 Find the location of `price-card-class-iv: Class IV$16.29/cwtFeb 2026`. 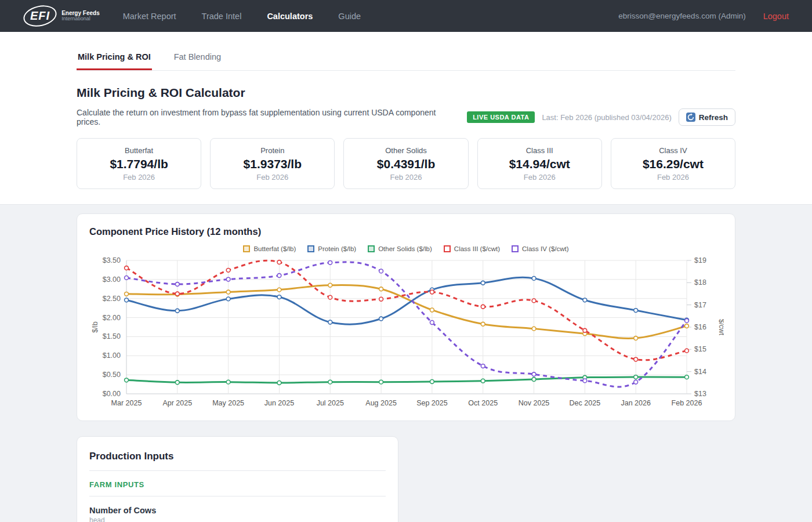

price-card-class-iv: Class IV$16.29/cwtFeb 2026 is located at coordinates (673, 164).